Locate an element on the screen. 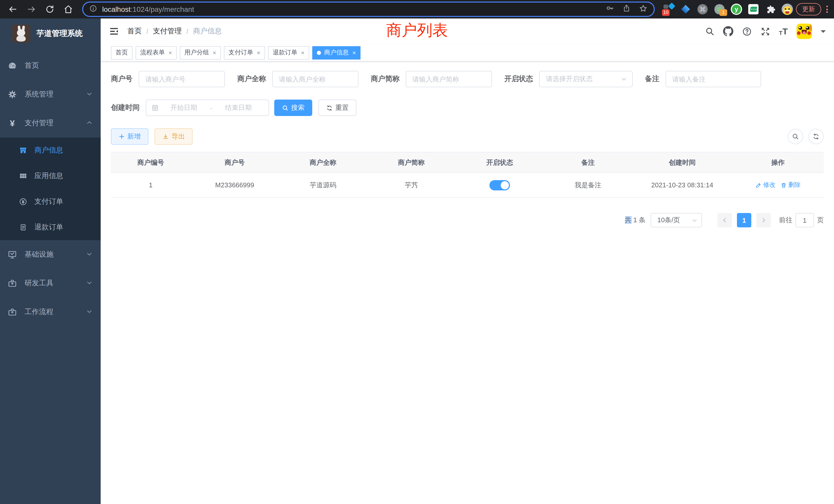  col-status: 开启状态 is located at coordinates (500, 162).